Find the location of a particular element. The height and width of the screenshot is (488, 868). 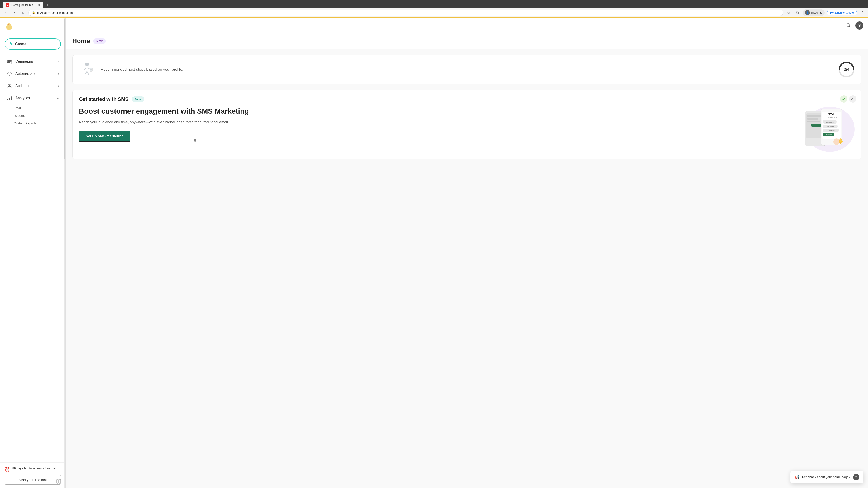

sms-new-badge: New is located at coordinates (138, 99).